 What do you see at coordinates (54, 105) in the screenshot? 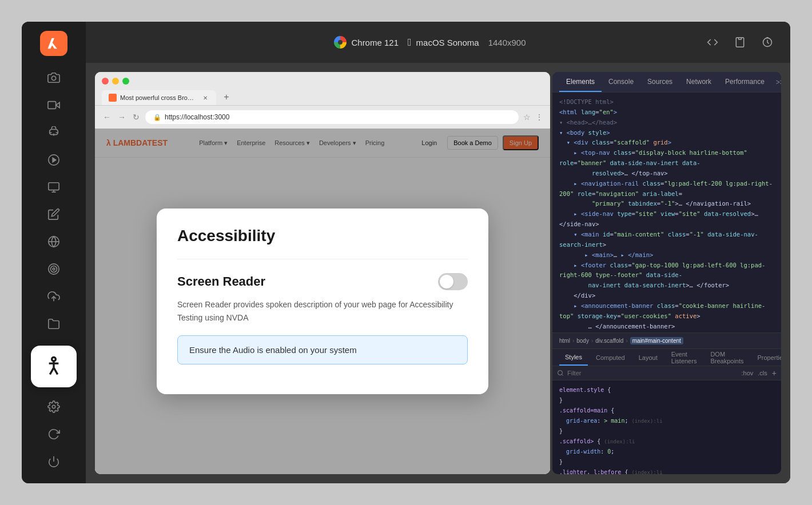
I see `sidebar-item-video` at bounding box center [54, 105].